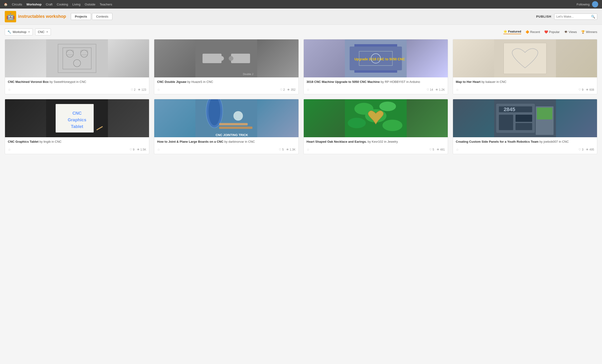 This screenshot has height=364, width=602. Describe the element at coordinates (552, 32) in the screenshot. I see `sort-popular: ❤️ Popular` at that location.